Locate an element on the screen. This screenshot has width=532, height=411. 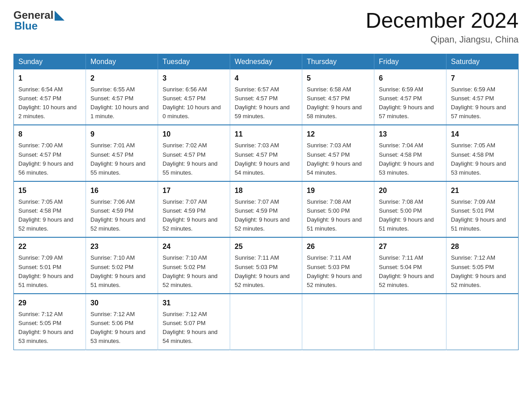
calendar-cell: 27 Sunrise: 7:11 AMSunset: 5:04 PMDaylig… is located at coordinates (410, 265).